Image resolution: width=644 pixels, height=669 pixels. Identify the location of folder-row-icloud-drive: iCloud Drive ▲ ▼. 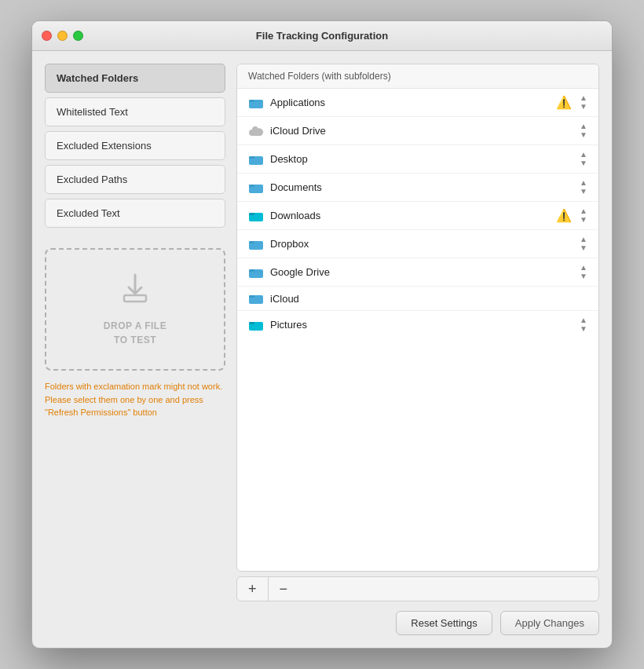
(418, 131).